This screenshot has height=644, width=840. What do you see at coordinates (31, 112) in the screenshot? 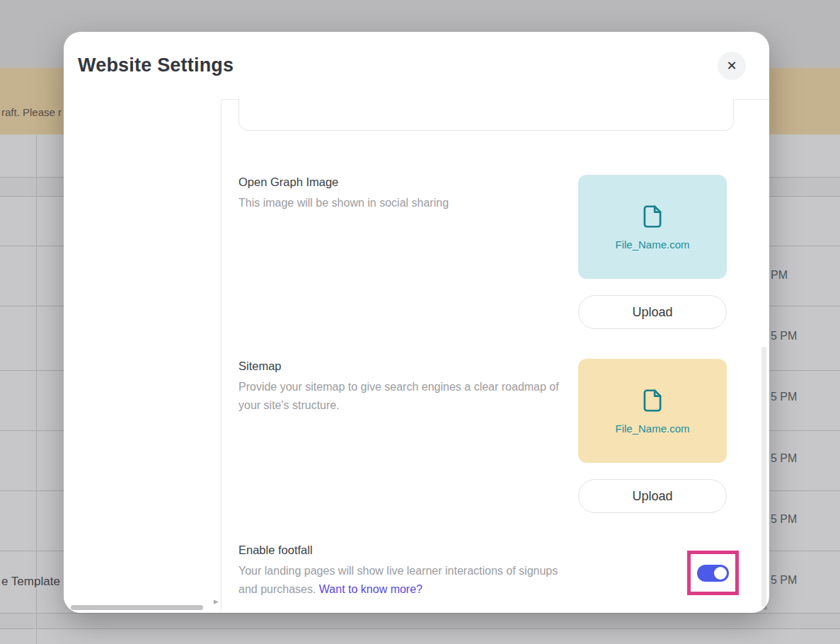
I see `banner-text: raft. Please r` at bounding box center [31, 112].